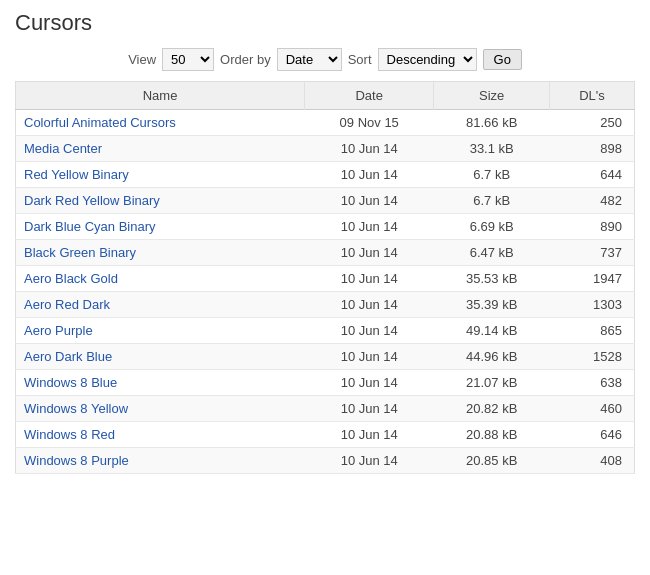 This screenshot has width=650, height=575. Describe the element at coordinates (58, 330) in the screenshot. I see `cursor-link: Aero Purple` at that location.